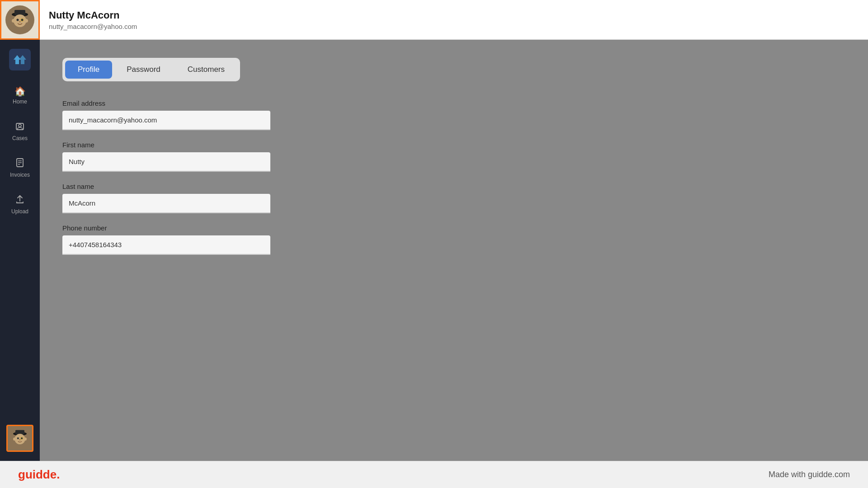  Describe the element at coordinates (166, 162) in the screenshot. I see `firstname-input` at that location.